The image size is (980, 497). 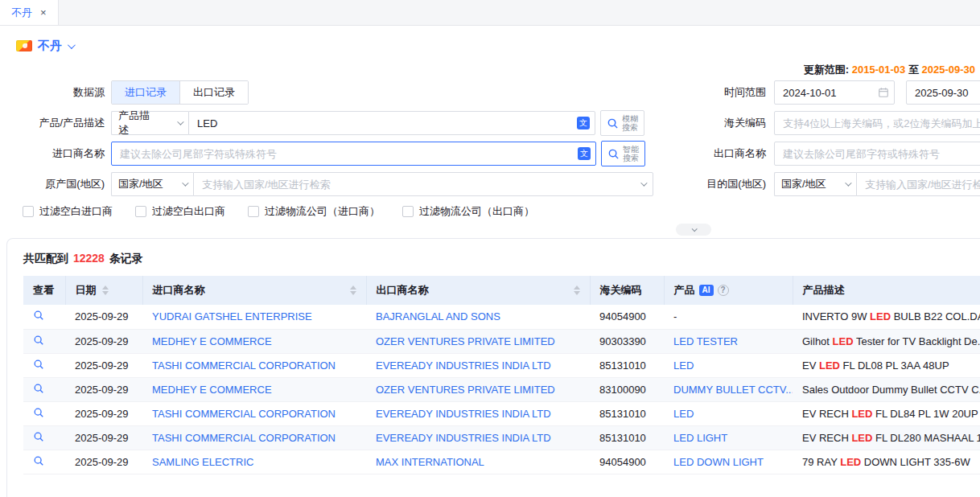 I want to click on origin-country-field, so click(x=423, y=184).